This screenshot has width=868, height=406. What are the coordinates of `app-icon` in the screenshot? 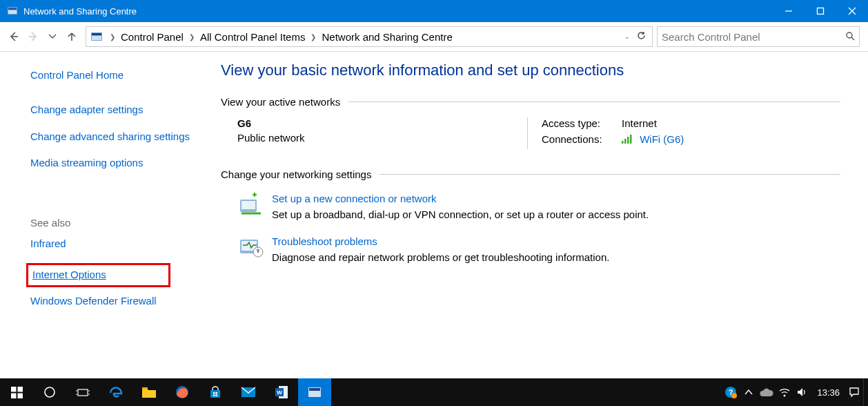 It's located at (12, 11).